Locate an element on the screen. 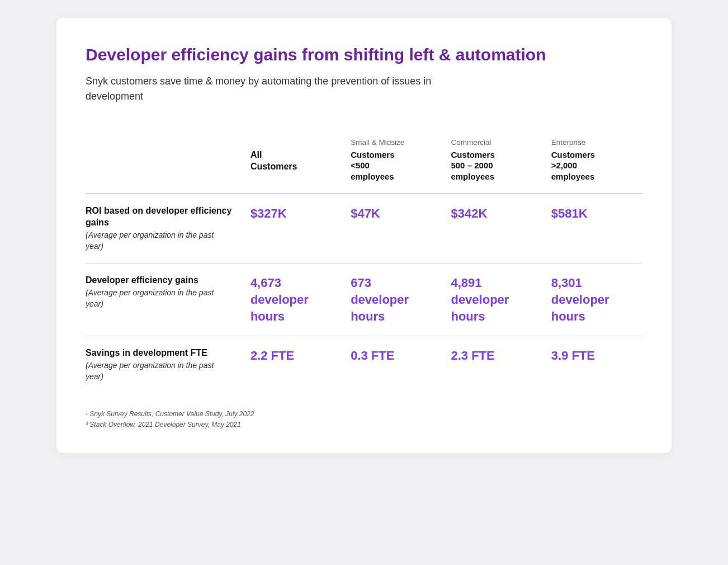 This screenshot has width=728, height=565. row-label-roi: ROI based on developer efficiency gains … is located at coordinates (163, 228).